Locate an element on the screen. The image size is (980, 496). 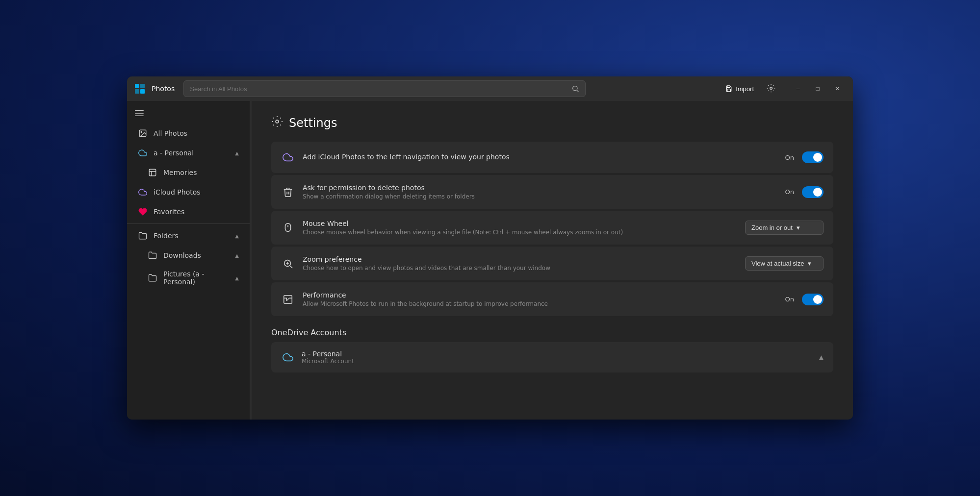
chevron-up-downloads-icon: ▲ is located at coordinates (237, 256).